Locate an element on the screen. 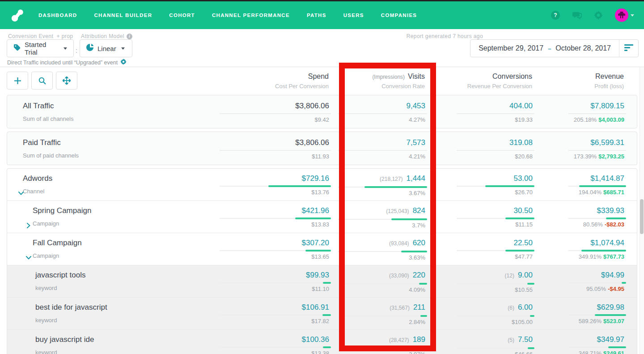 The image size is (644, 354). row-subtitle: Campaign is located at coordinates (114, 256).